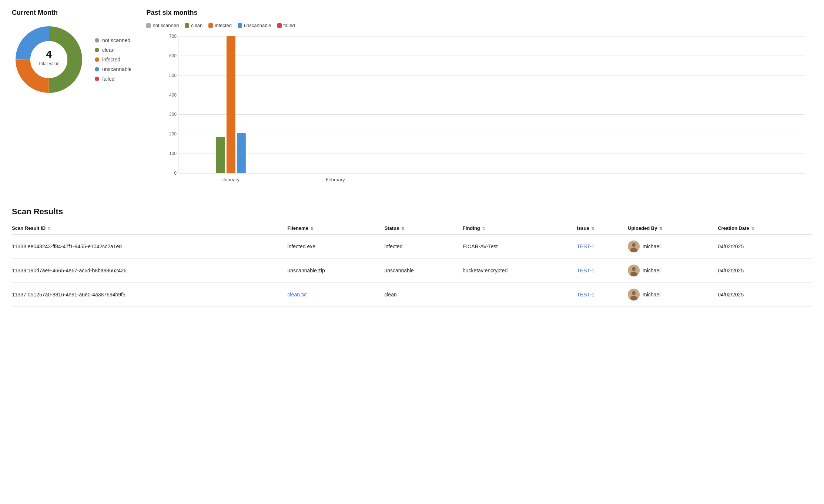 The width and height of the screenshot is (824, 504). What do you see at coordinates (117, 69) in the screenshot?
I see `legend-label-unscannable: unscannable` at bounding box center [117, 69].